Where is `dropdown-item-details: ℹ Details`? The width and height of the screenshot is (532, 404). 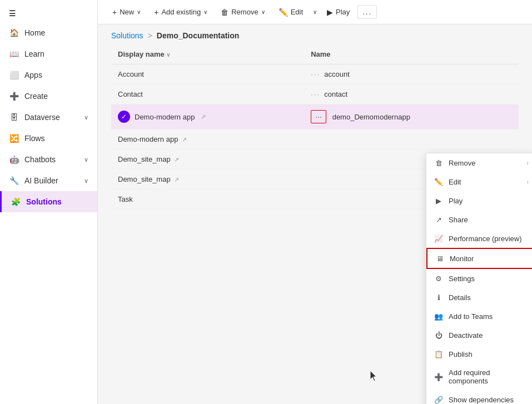
dropdown-item-details: ℹ Details is located at coordinates (479, 297).